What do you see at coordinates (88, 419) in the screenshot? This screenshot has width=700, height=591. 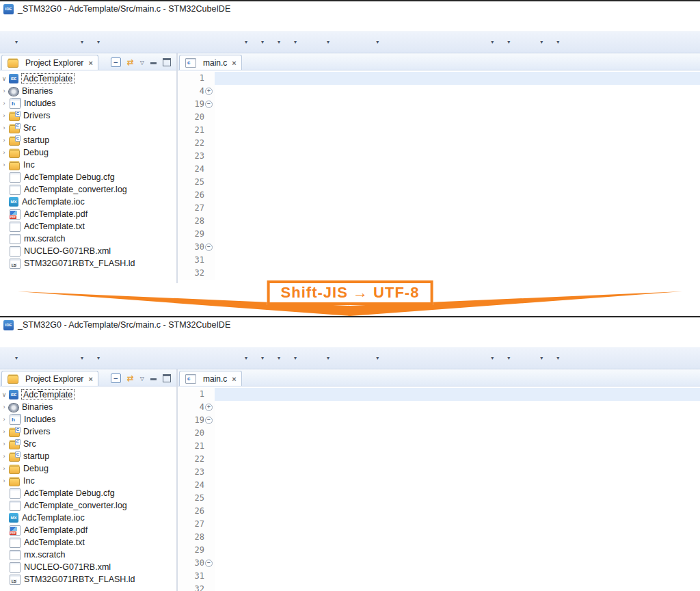 I see `tree-item: › Includes` at bounding box center [88, 419].